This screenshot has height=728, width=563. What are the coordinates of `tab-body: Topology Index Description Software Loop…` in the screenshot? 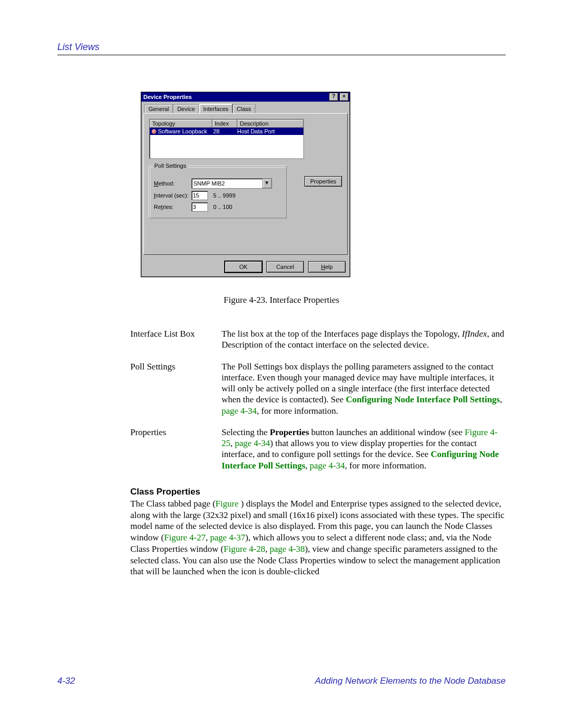 It's located at (246, 184).